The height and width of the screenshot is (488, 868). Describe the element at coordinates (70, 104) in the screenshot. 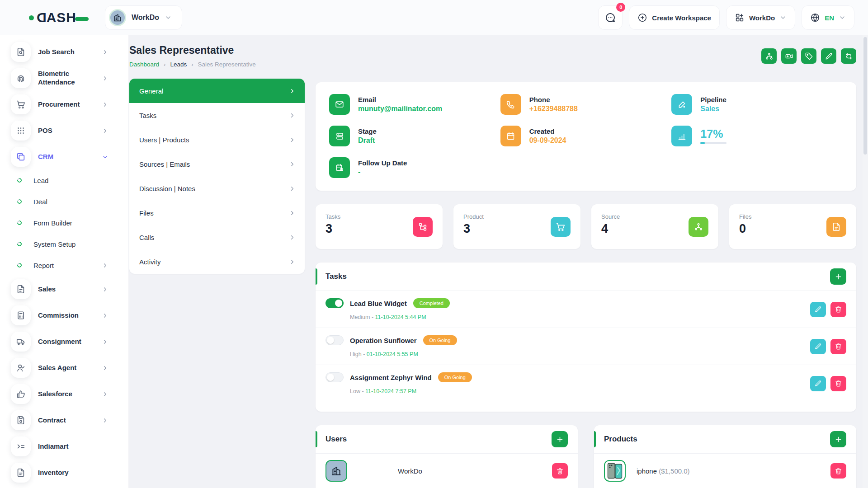

I see `sidebar-item-procurement: Procurement` at that location.